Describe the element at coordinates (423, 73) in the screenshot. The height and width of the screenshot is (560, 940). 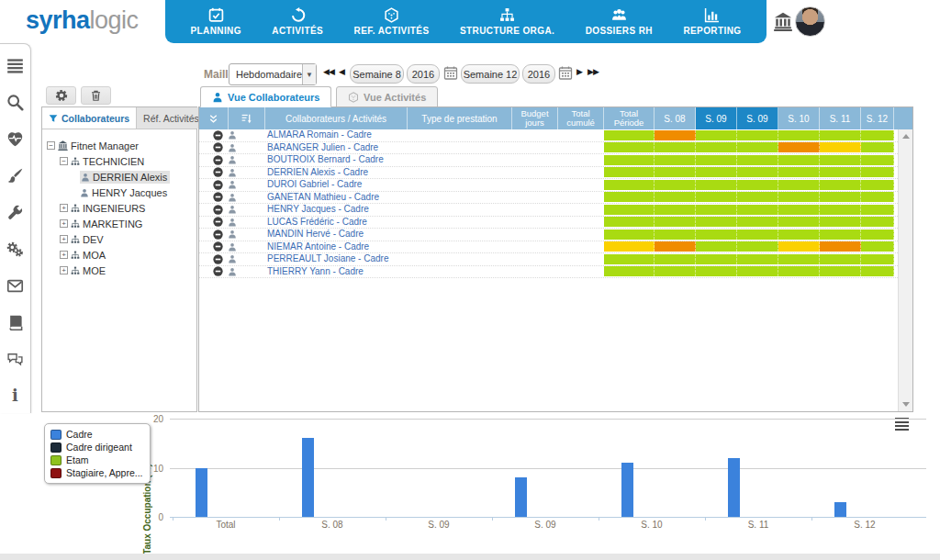
I see `from-year-pill: 2016` at that location.